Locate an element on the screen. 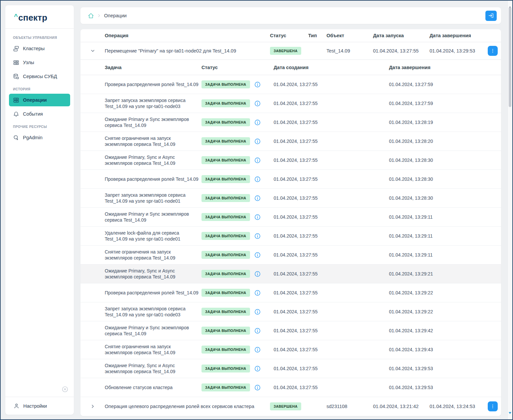 The height and width of the screenshot is (420, 513). sidebar-item-label: Операции is located at coordinates (35, 100).